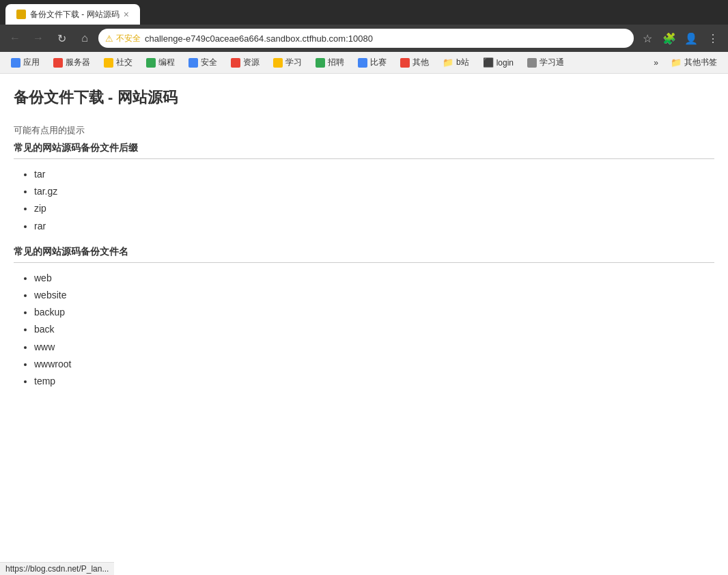 The image size is (728, 575). I want to click on bookmark-resource-icon, so click(236, 63).